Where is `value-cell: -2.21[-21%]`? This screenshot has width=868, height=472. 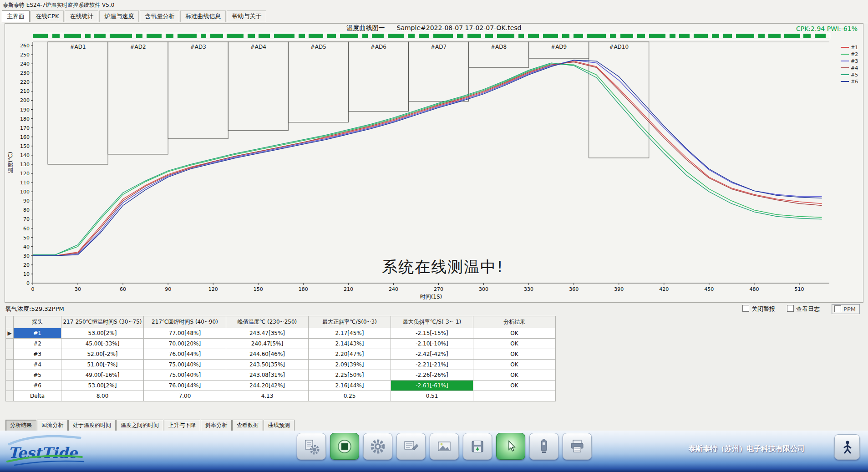
value-cell: -2.21[-21%] is located at coordinates (432, 365).